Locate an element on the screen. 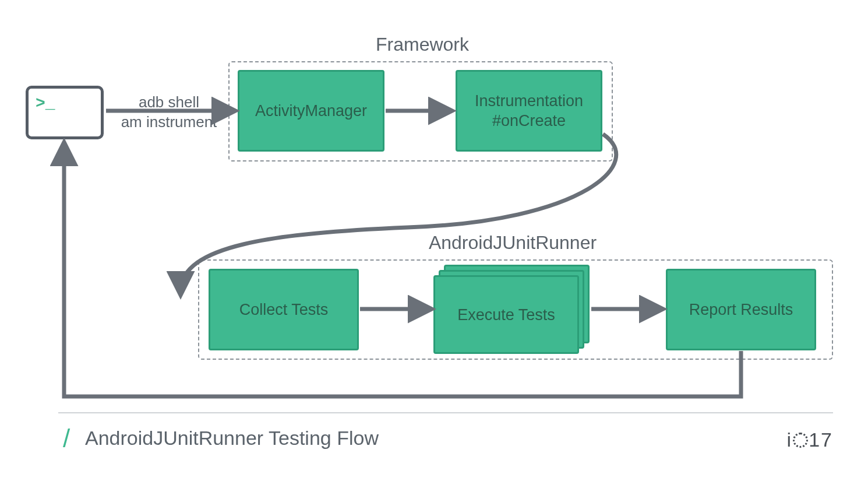 The height and width of the screenshot is (488, 868). node-report-label: Report Results is located at coordinates (741, 310).